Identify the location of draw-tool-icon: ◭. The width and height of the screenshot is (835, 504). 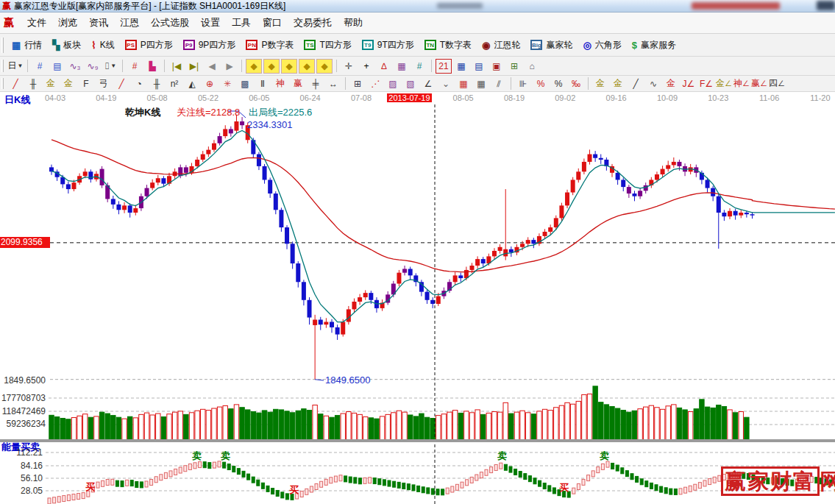
(192, 84).